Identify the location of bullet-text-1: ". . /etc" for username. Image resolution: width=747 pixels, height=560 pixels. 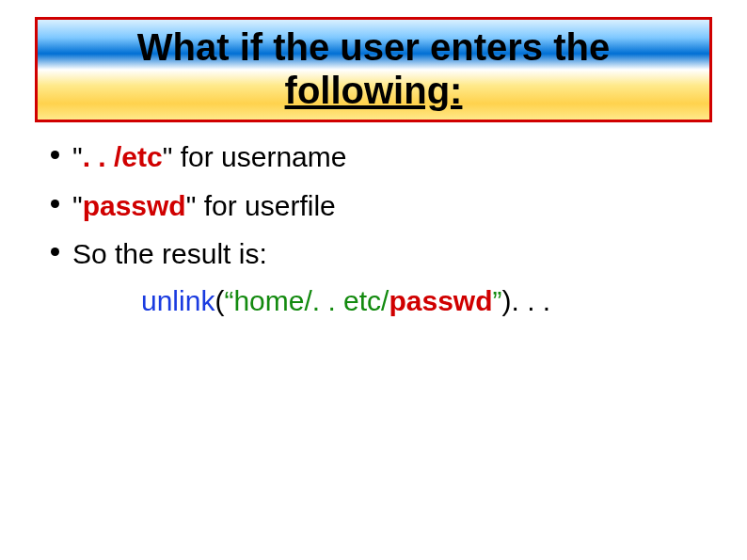
(209, 157).